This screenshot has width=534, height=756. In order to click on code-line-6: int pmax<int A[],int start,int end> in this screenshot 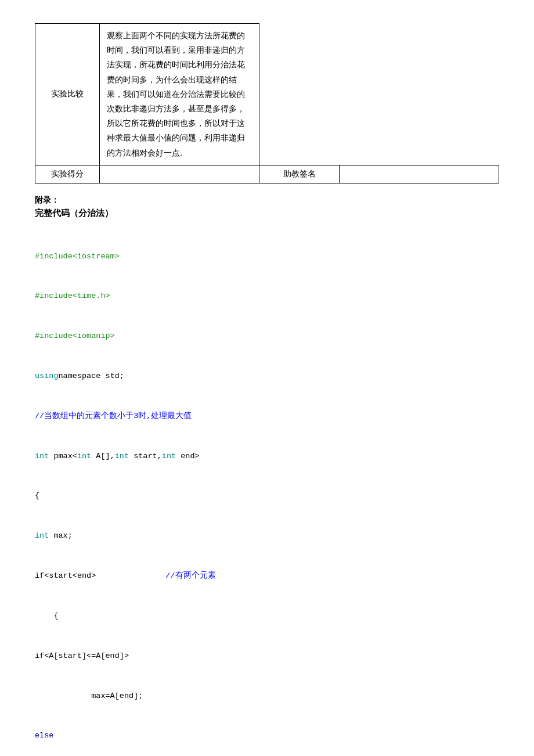, I will do `click(267, 456)`.